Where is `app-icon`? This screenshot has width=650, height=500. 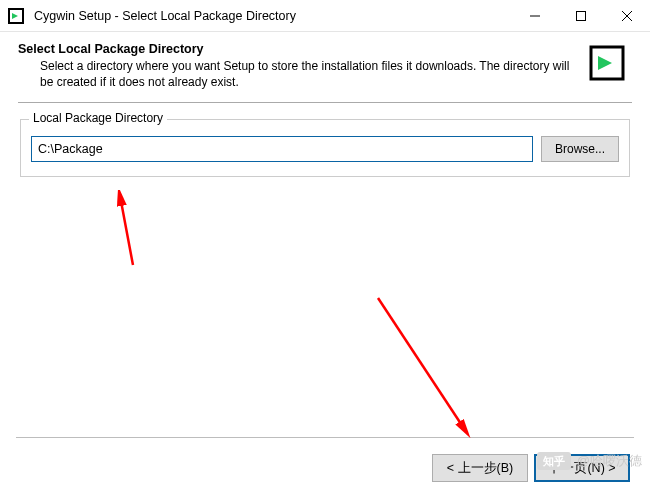
app-icon is located at coordinates (16, 16).